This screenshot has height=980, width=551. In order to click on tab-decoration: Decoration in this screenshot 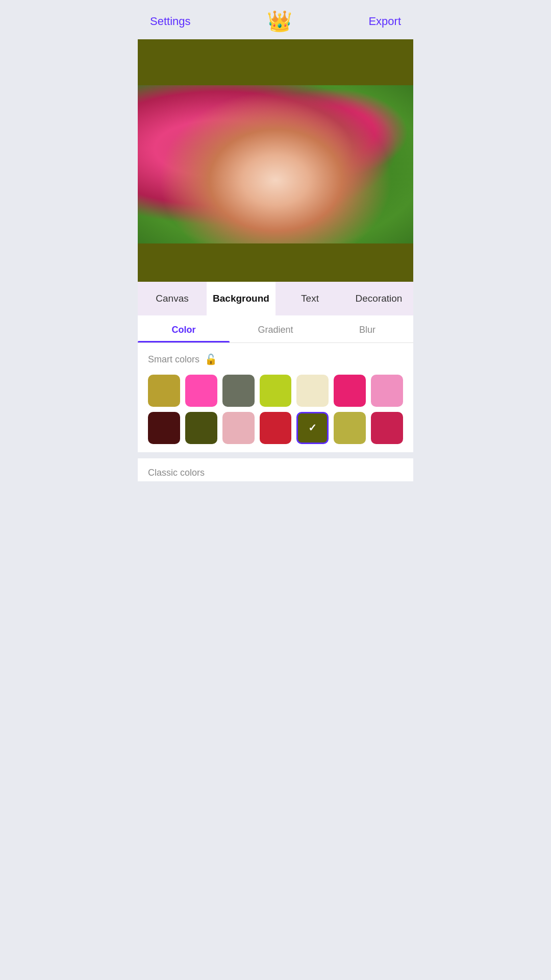, I will do `click(379, 299)`.